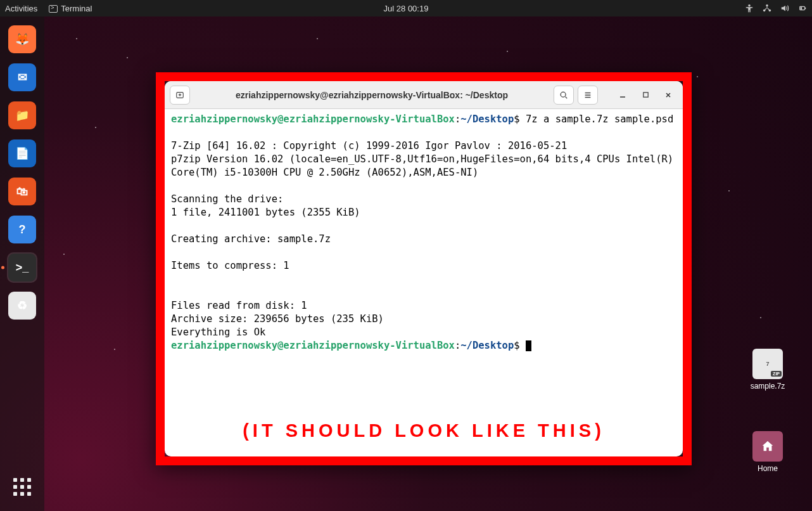  I want to click on new-tab-button, so click(180, 95).